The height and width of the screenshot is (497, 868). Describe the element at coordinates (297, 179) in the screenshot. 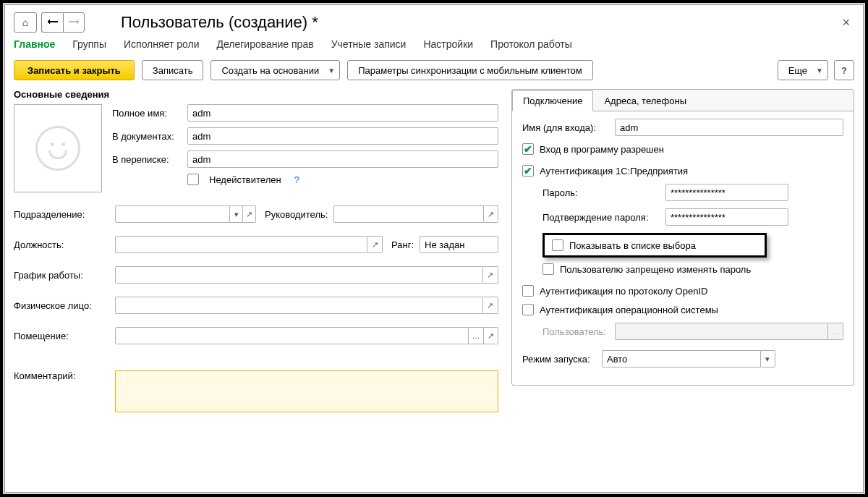

I see `invalid-help-link: ?` at that location.